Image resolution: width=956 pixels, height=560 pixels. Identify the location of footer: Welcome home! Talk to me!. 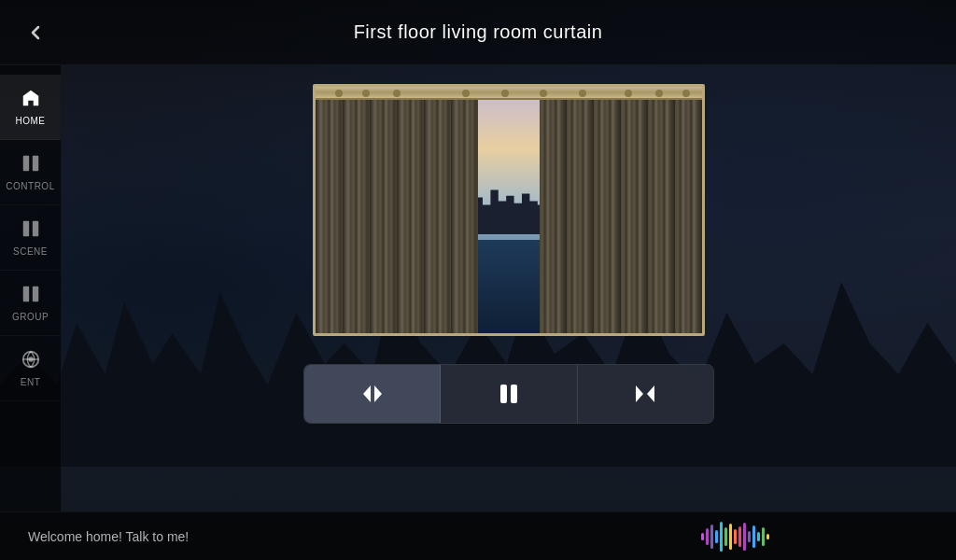
(478, 536).